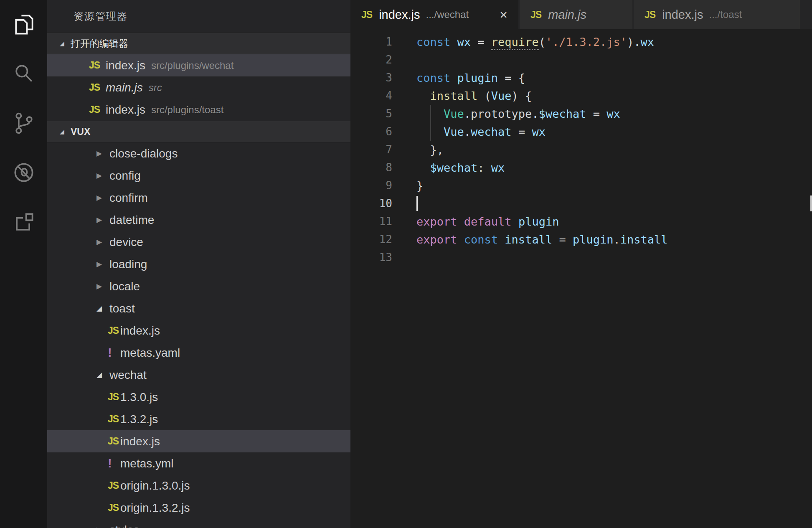 Image resolution: width=812 pixels, height=528 pixels. I want to click on tree-item-label: loading, so click(128, 264).